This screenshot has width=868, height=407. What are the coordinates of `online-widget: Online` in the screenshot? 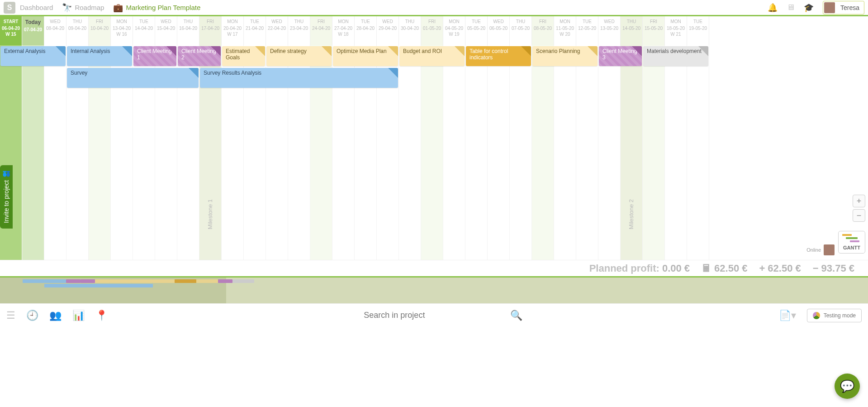 It's located at (821, 250).